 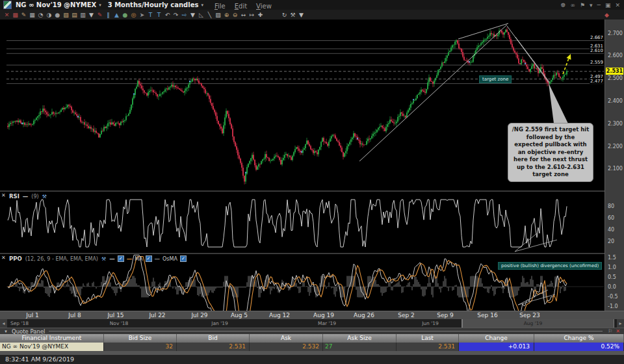 I want to click on quote-column-header: Change, so click(x=497, y=338).